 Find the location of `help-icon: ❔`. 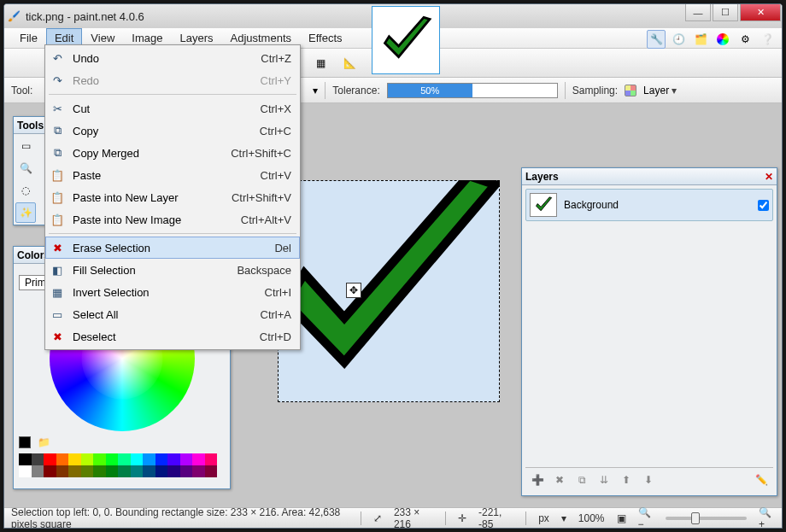

help-icon: ❔ is located at coordinates (767, 39).